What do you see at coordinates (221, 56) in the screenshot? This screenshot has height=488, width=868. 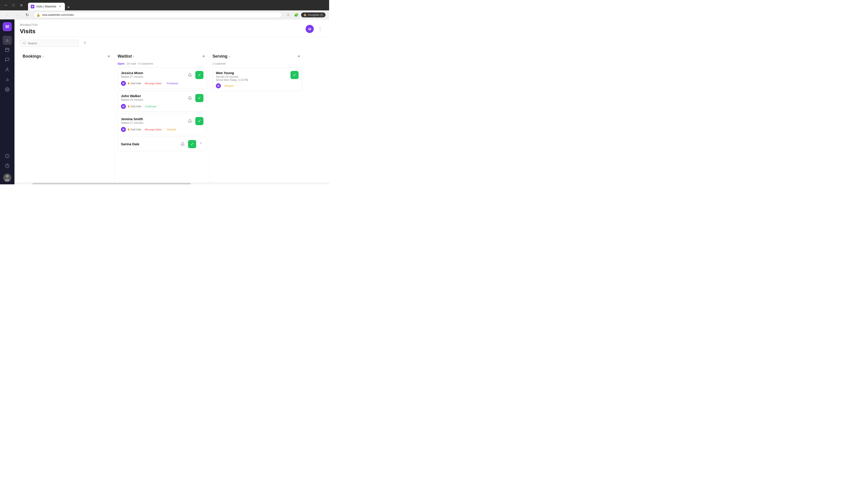 I see `serving-title-wrap: Serving ›` at bounding box center [221, 56].